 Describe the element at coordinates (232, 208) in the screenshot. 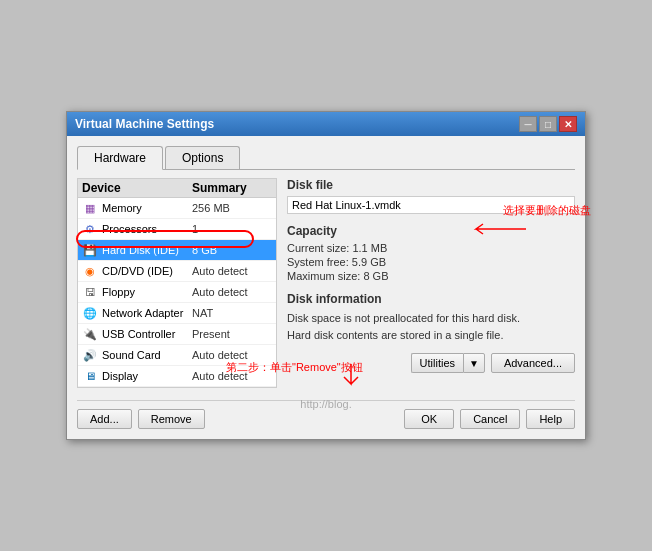

I see `device-summary-memory: 256 MB` at that location.